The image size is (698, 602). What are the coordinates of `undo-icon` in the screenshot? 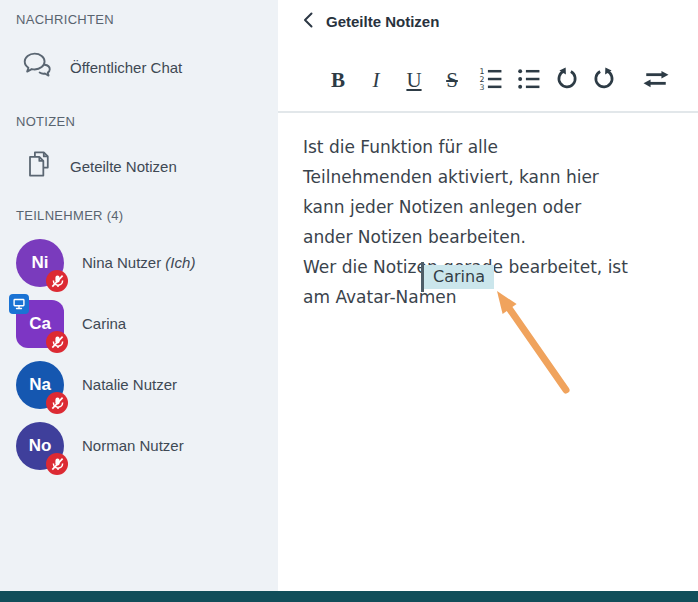 It's located at (566, 80).